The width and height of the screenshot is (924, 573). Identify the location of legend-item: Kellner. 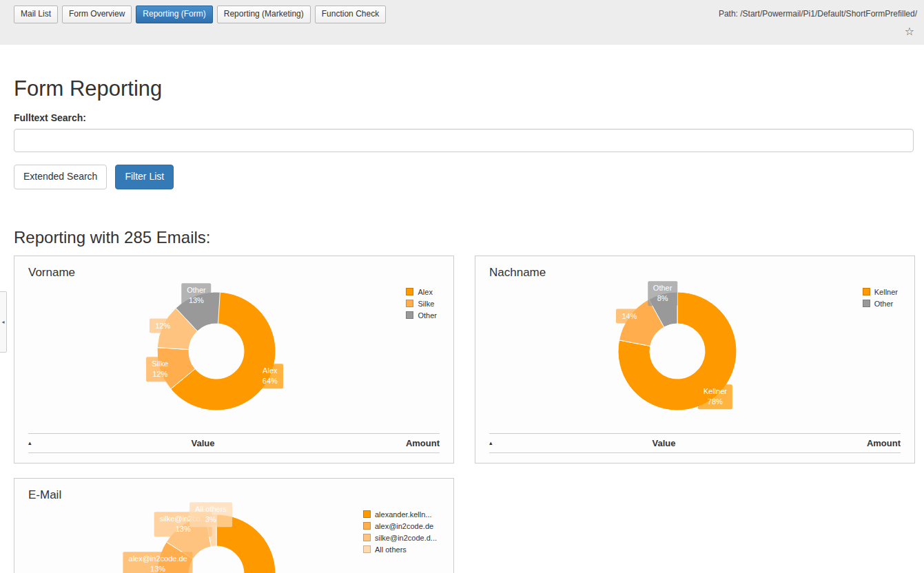
(881, 292).